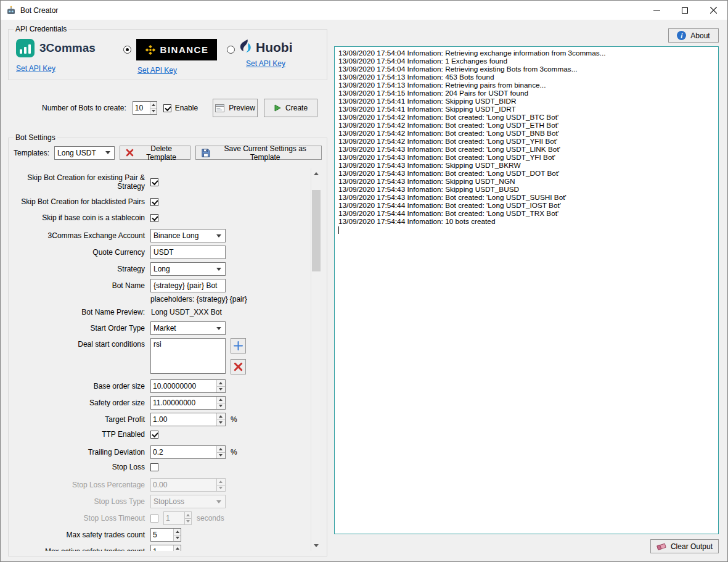 This screenshot has height=562, width=728. I want to click on scrollbar-down-arrow, so click(316, 545).